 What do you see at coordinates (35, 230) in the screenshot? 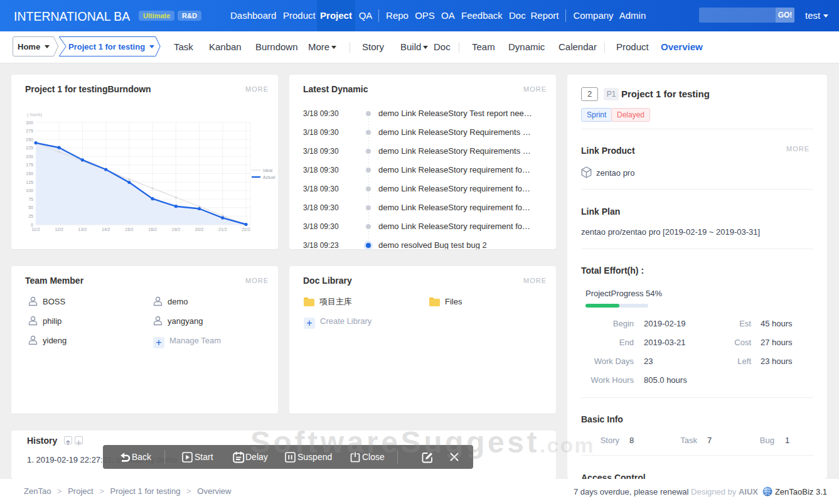
I see `svg-text: 11/2` at bounding box center [35, 230].